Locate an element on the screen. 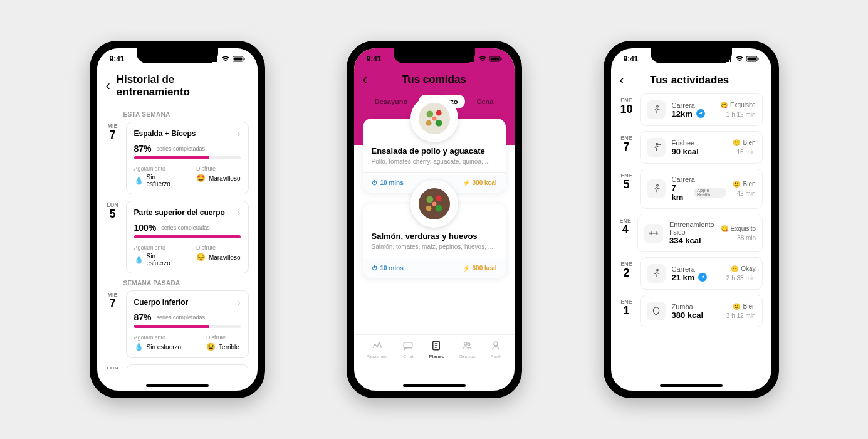 The image size is (868, 439). tabbar-chat: Chat is located at coordinates (408, 350).